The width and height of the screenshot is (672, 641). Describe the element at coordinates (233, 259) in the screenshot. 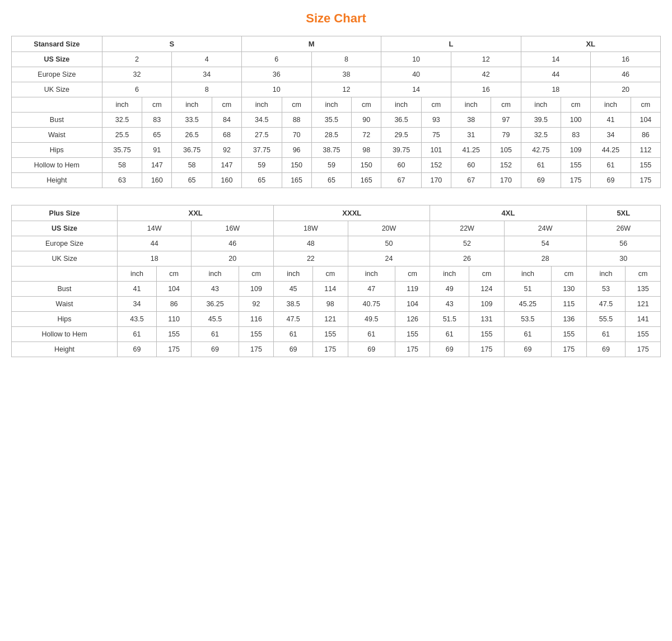

I see `plus-uk-20: 20` at that location.